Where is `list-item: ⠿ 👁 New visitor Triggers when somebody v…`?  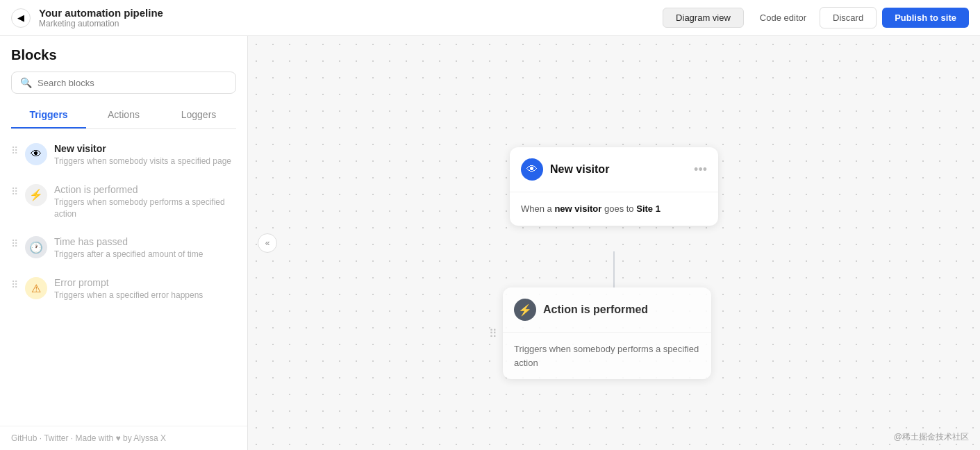 list-item: ⠿ 👁 New visitor Triggers when somebody v… is located at coordinates (124, 156).